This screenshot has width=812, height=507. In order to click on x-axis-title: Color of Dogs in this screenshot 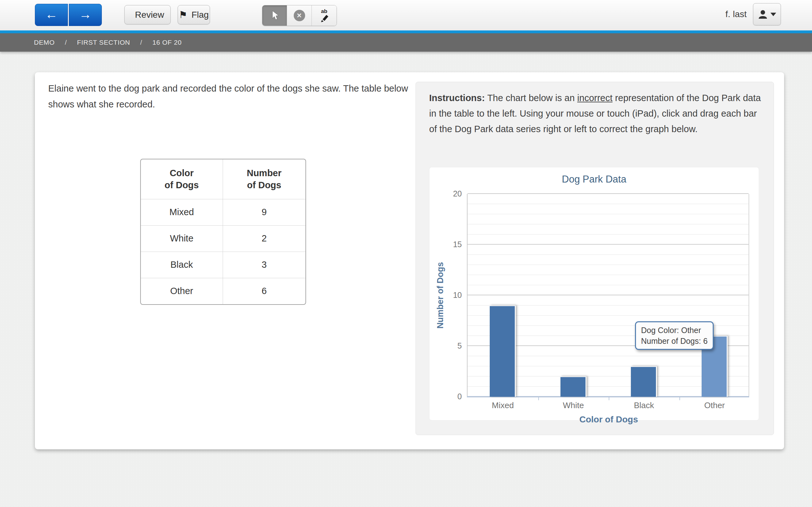, I will do `click(609, 419)`.